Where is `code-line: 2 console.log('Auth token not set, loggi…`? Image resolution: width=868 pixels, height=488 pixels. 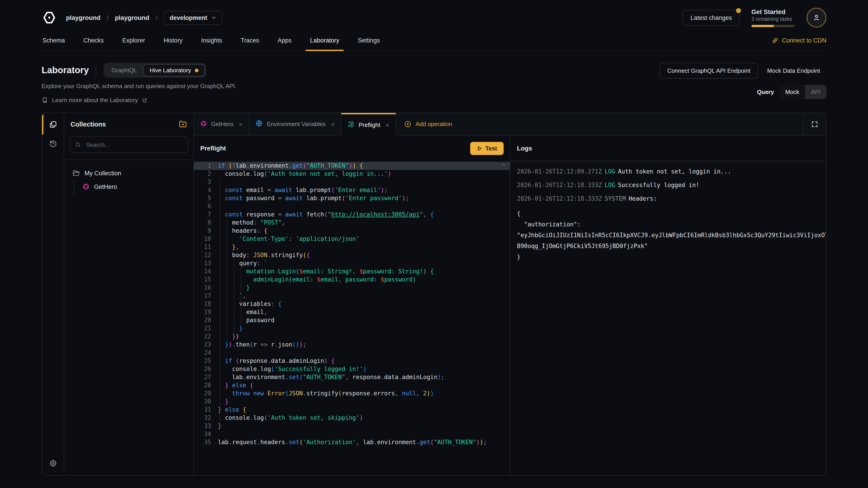
code-line: 2 console.log('Auth token not set, loggi… is located at coordinates (352, 174).